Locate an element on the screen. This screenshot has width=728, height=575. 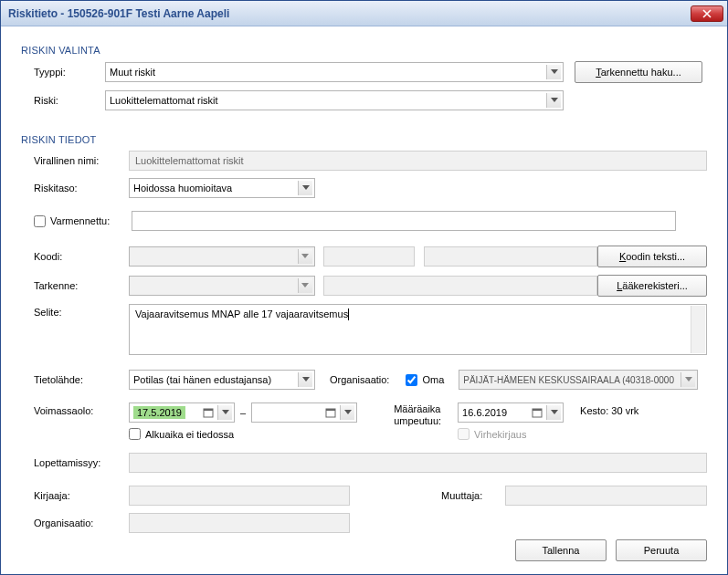
lopettamissyy-field is located at coordinates (418, 463).